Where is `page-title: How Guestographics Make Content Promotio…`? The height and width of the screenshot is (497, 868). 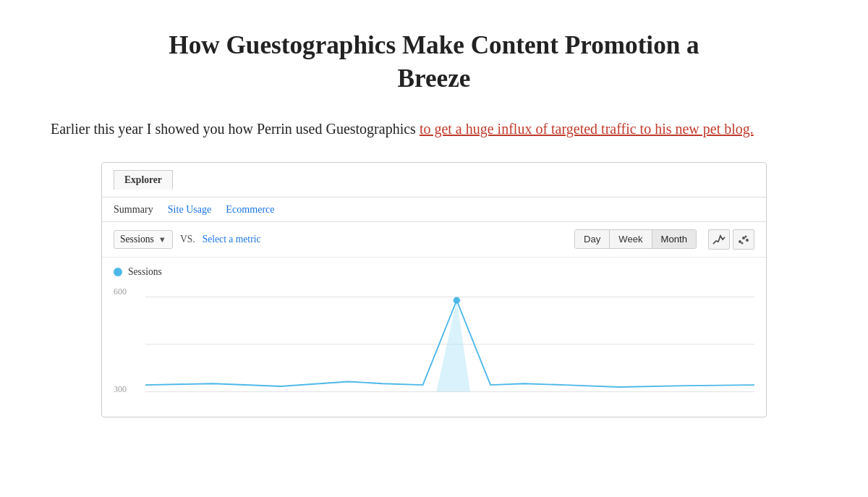
page-title: How Guestographics Make Content Promotio… is located at coordinates (434, 62).